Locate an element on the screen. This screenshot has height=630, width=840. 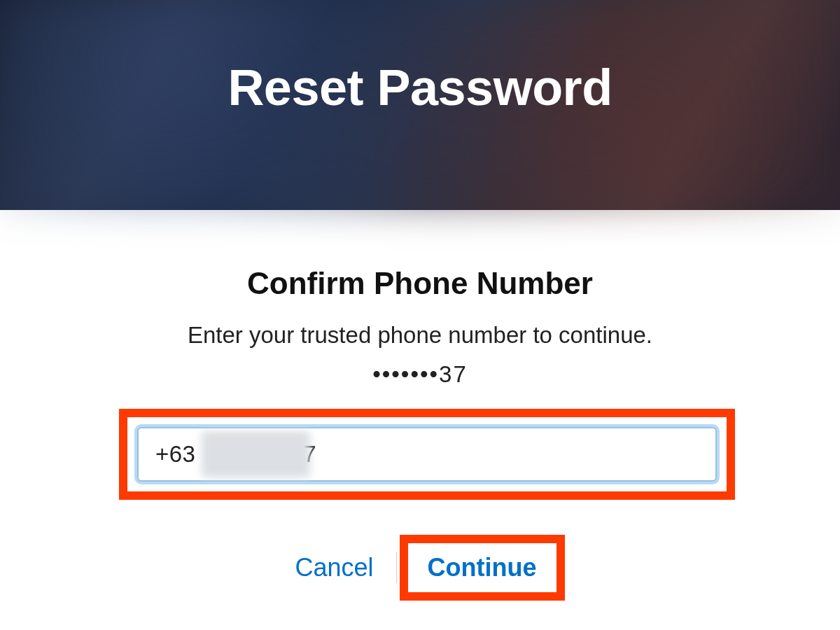
continue-button-highlight: Continue is located at coordinates (482, 568).